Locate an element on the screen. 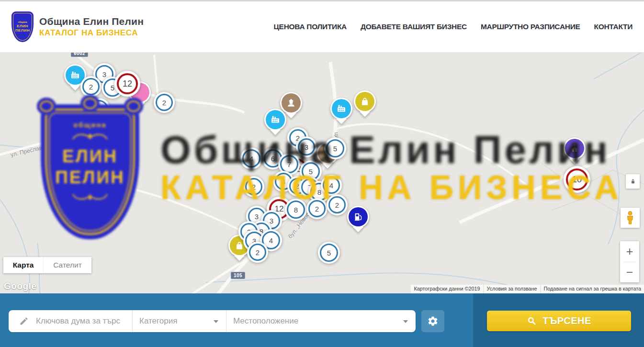 This screenshot has height=347, width=644. municipality-crest-logo: община ЕЛИН ПЕЛИН is located at coordinates (23, 27).